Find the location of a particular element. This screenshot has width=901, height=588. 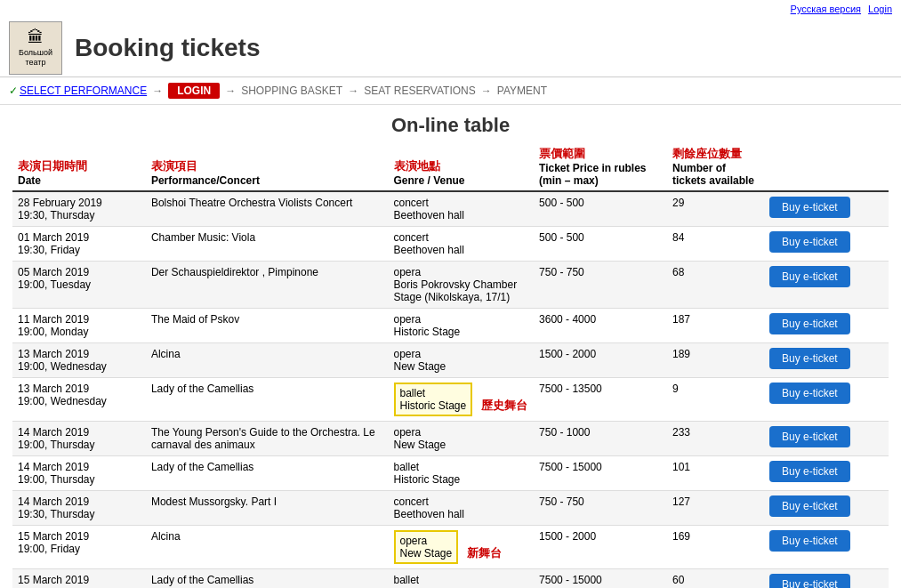

login-link: Login is located at coordinates (881, 9).